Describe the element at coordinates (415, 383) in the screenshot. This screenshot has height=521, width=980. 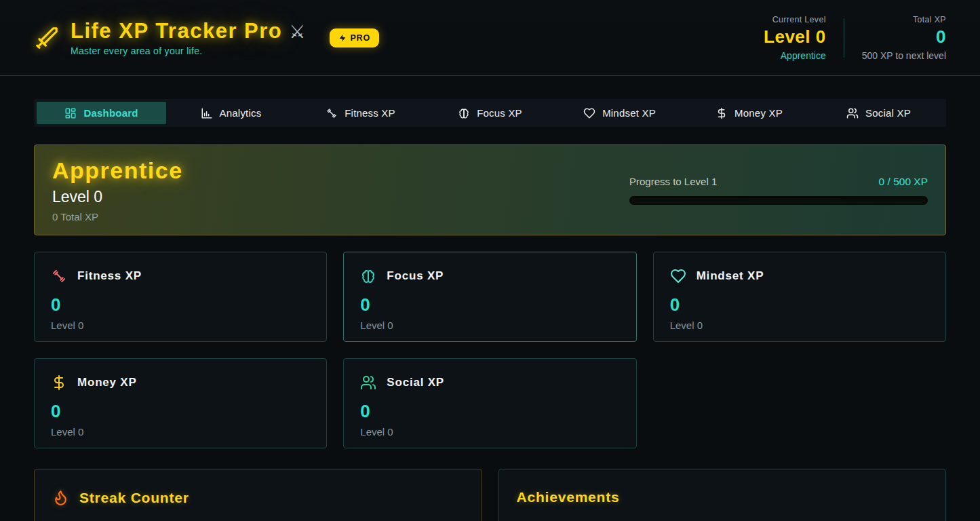
I see `stat-card-title: Social XP` at that location.